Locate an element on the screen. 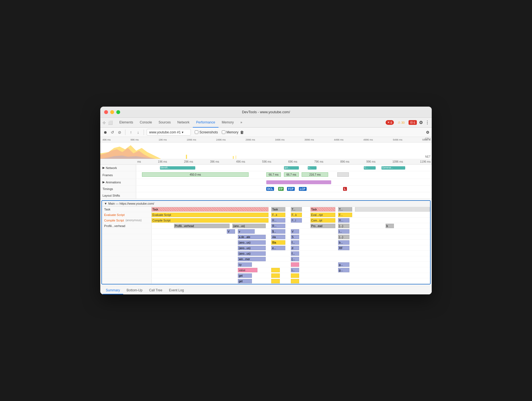 The width and height of the screenshot is (532, 401). inspect-icon: ⊹ is located at coordinates (104, 123).